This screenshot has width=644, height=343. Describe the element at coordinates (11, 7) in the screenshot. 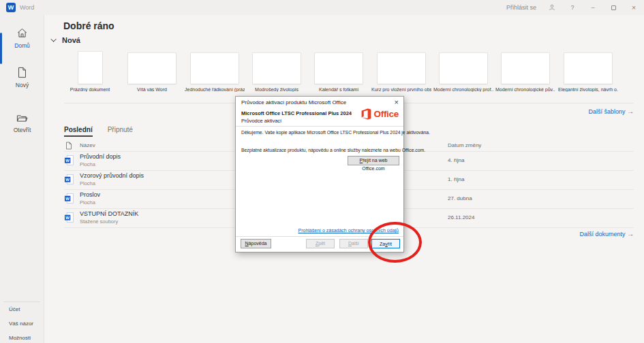

I see `word-app-icon: W` at that location.